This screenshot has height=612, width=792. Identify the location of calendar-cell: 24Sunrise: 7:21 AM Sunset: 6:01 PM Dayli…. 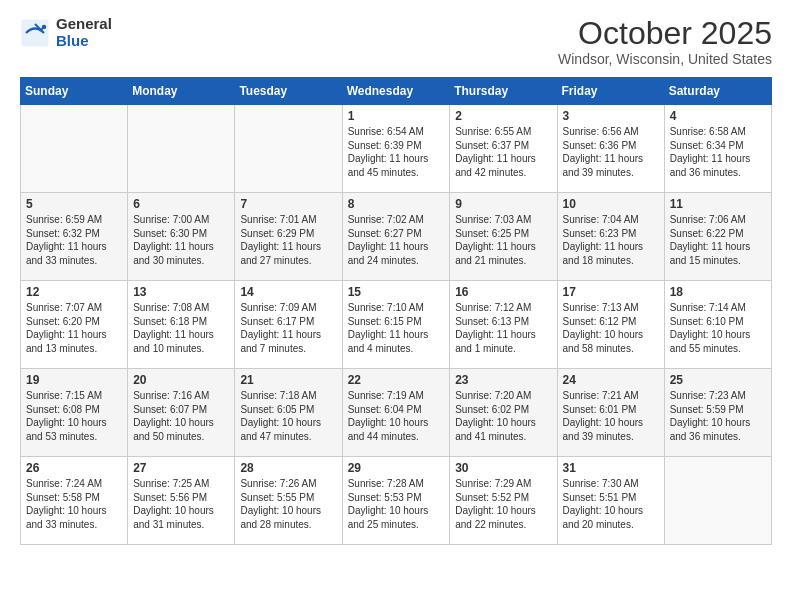
(610, 413).